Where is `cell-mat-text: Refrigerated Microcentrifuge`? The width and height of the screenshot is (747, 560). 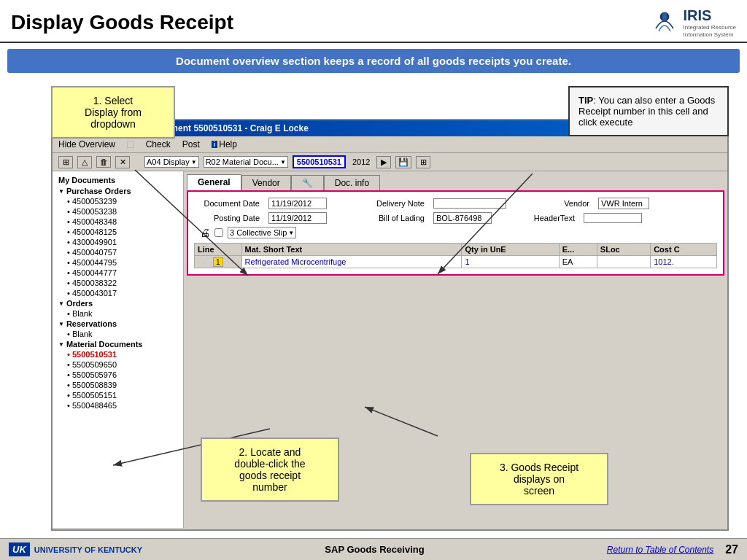
cell-mat-text: Refrigerated Microcentrifuge is located at coordinates (352, 262).